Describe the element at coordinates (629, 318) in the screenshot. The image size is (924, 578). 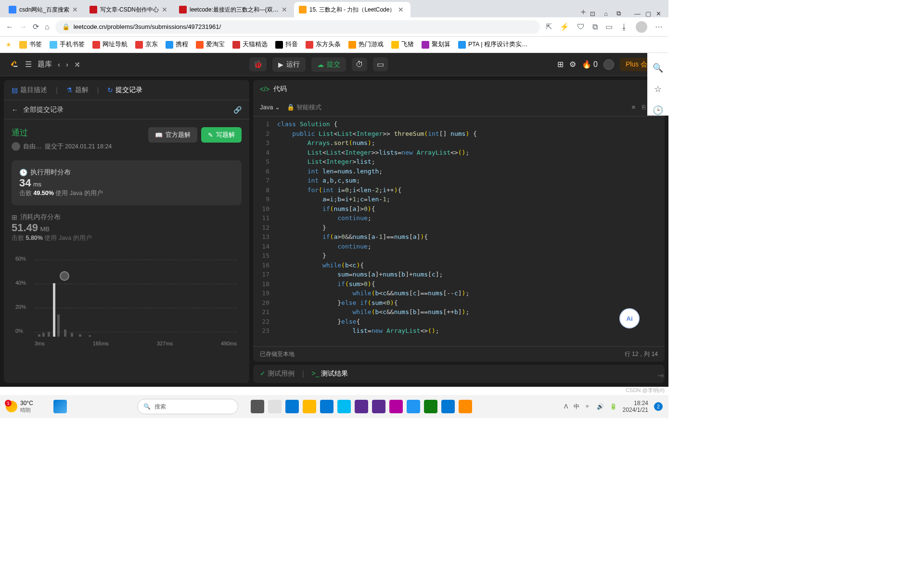
I see `ai-assistant-button: Ai` at that location.